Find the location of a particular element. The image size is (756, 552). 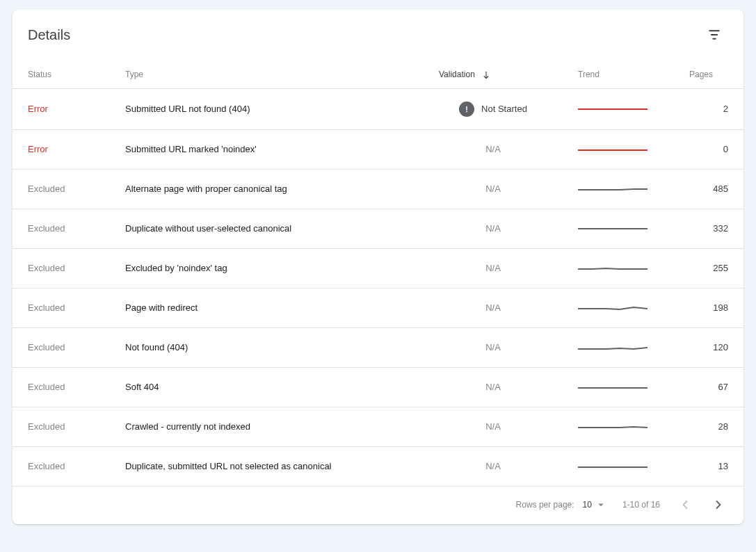

sort-arrow-down-icon is located at coordinates (486, 75).